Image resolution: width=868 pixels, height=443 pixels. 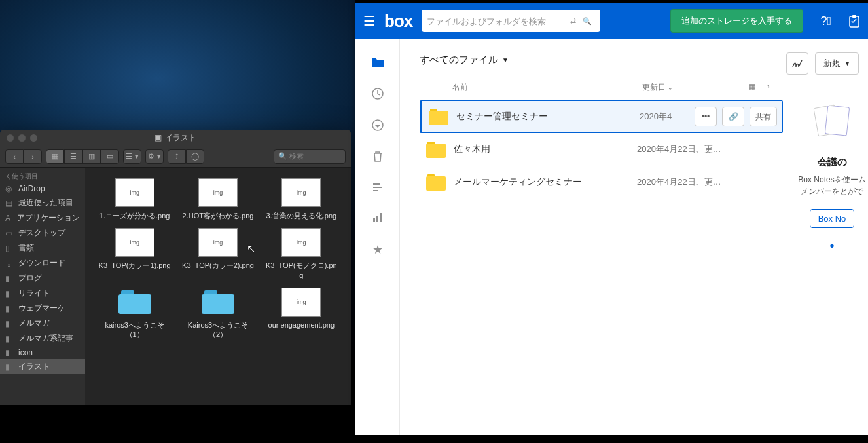 I want to click on file-label: K3_TOP(カラー2).png, so click(x=218, y=265).